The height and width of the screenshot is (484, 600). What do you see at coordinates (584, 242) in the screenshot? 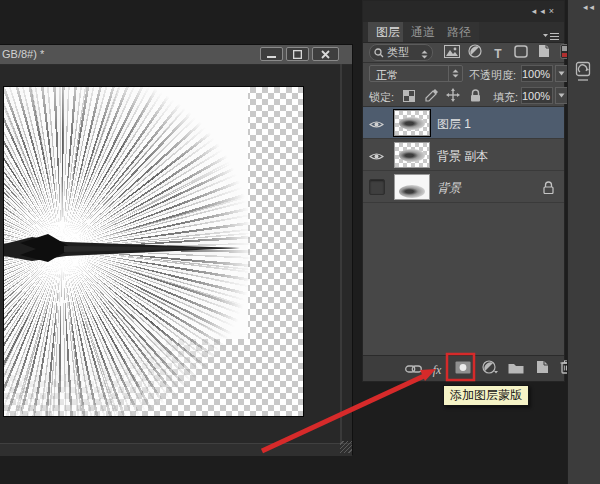
I see `panel-dock-strip: ◂◂` at bounding box center [584, 242].